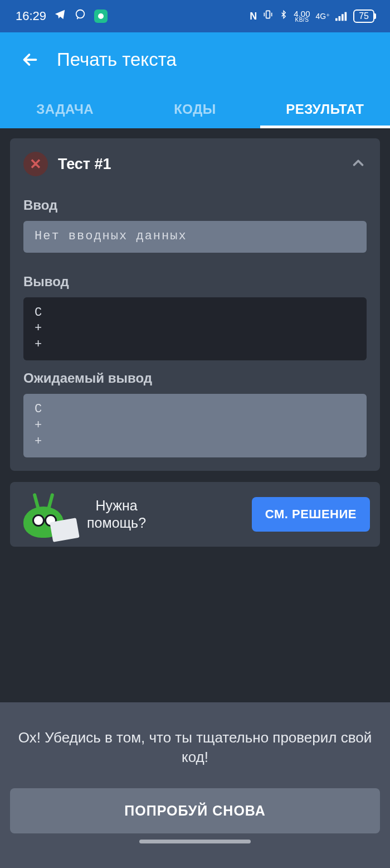  Describe the element at coordinates (195, 110) in the screenshot. I see `tab-codes: КОДЫ` at that location.